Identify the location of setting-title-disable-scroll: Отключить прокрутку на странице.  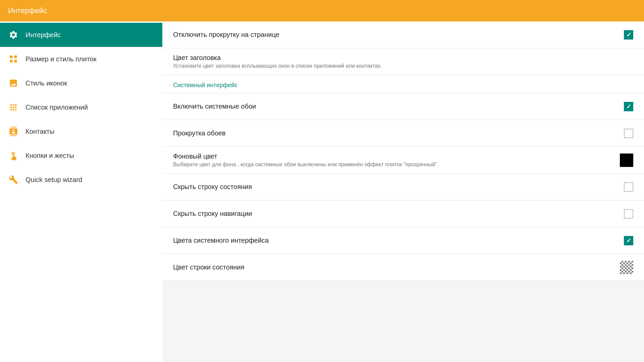
(394, 35).